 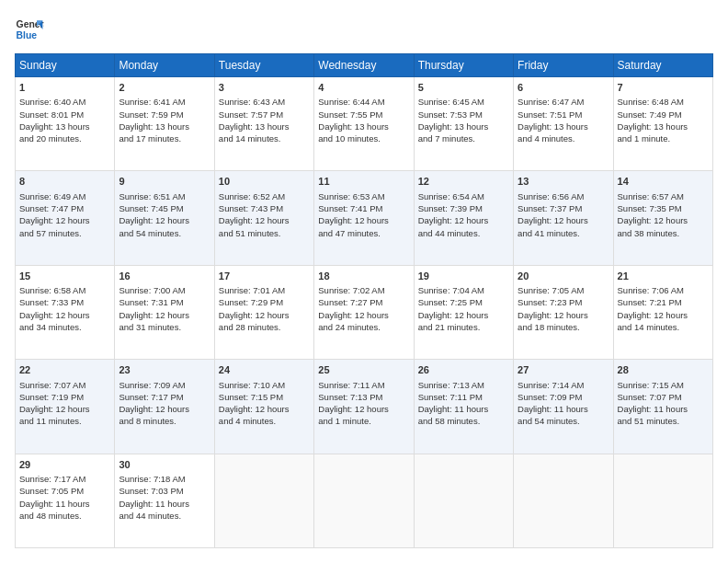 What do you see at coordinates (164, 397) in the screenshot?
I see `cell-line: Sunset: 7:17 PM` at bounding box center [164, 397].